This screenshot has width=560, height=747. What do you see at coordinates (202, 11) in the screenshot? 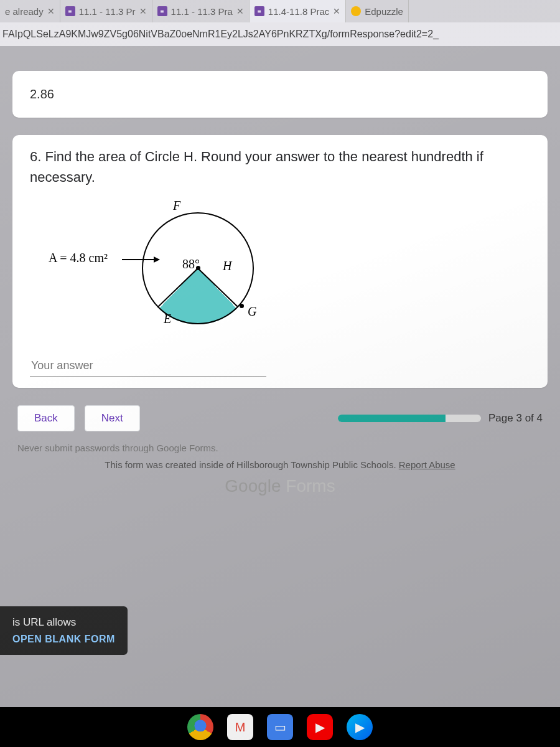
I see `tab-label: 11.1 - 11.3 Pra` at bounding box center [202, 11].